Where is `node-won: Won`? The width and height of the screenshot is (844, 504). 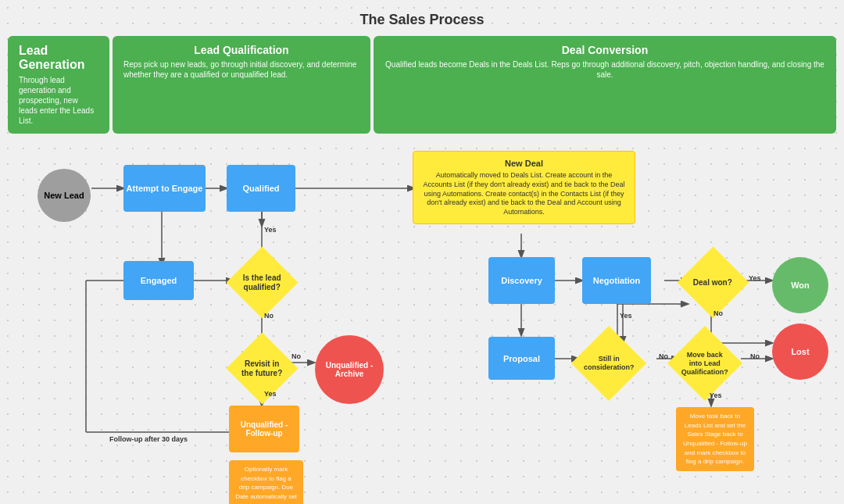 node-won: Won is located at coordinates (800, 285).